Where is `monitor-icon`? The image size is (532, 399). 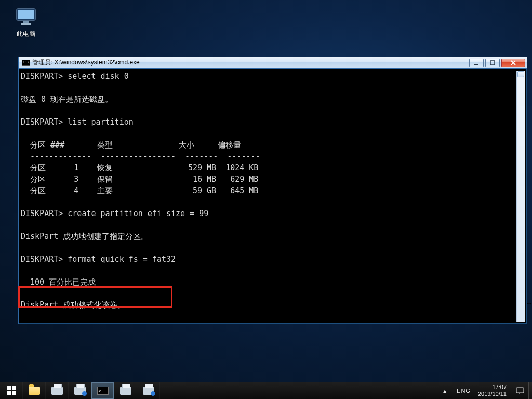 monitor-icon is located at coordinates (26, 17).